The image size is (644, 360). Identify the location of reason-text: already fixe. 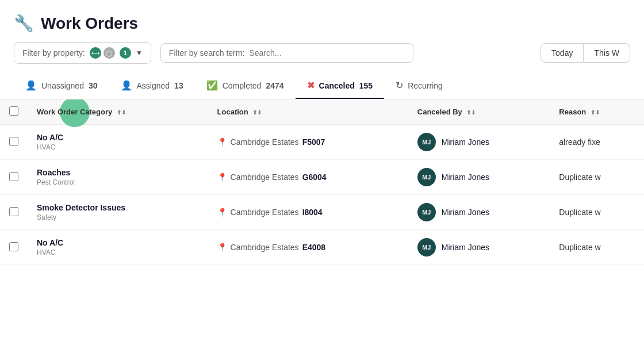
(580, 142).